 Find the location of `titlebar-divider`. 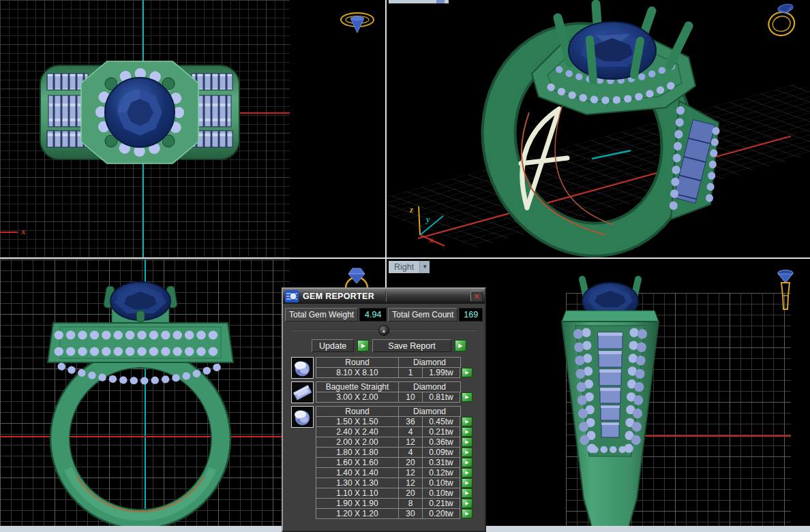

titlebar-divider is located at coordinates (386, 296).